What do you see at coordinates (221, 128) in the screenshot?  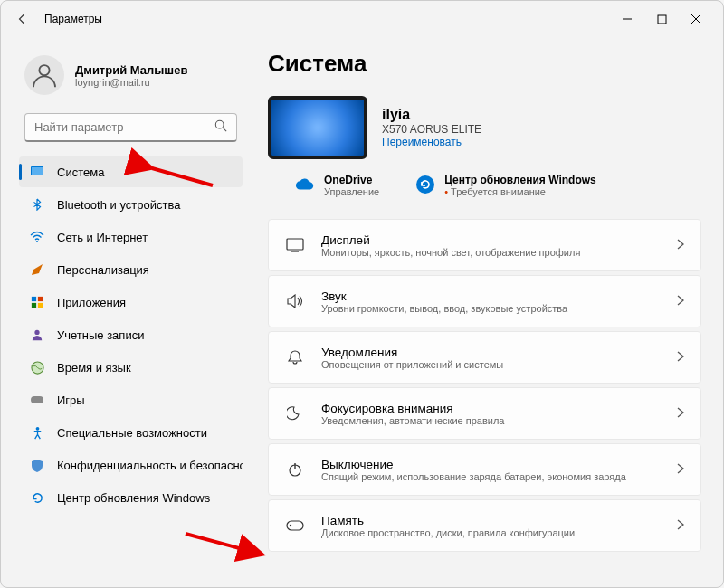 I see `search-icon` at bounding box center [221, 128].